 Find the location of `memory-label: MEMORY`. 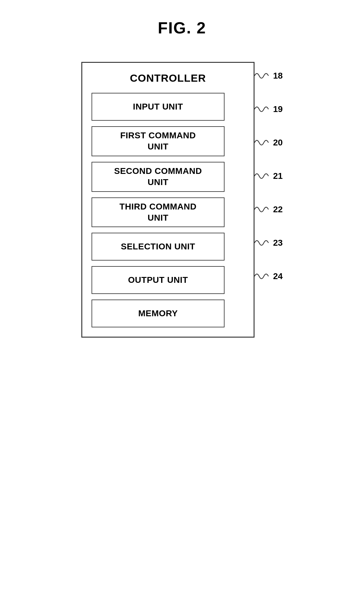

memory-label: MEMORY is located at coordinates (158, 313).